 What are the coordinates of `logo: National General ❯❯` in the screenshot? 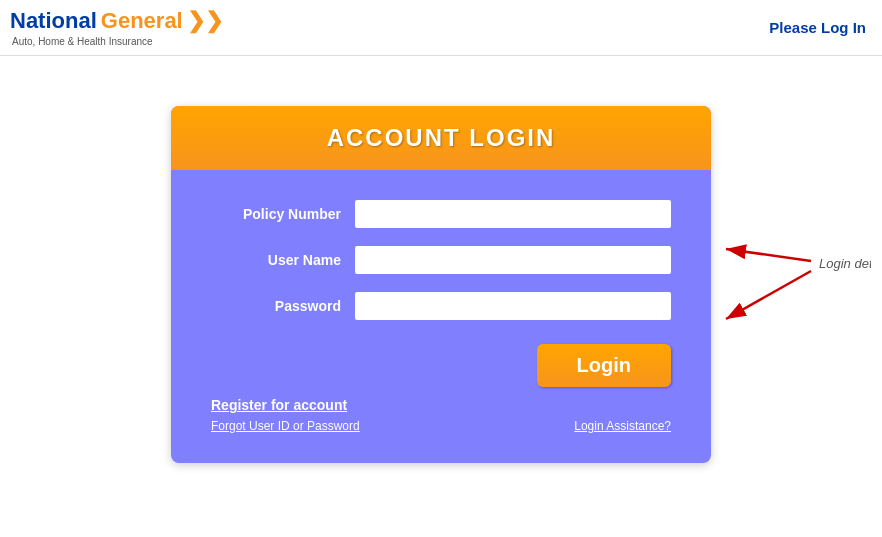 It's located at (116, 21).